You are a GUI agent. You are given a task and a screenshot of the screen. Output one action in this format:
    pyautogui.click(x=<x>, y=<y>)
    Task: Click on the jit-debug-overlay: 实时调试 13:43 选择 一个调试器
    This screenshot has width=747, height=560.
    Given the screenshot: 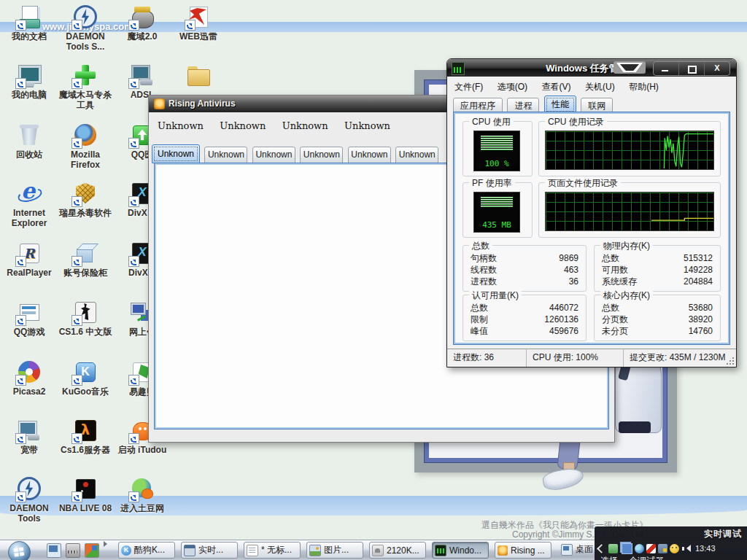 What is the action you would take?
    pyautogui.click(x=671, y=543)
    